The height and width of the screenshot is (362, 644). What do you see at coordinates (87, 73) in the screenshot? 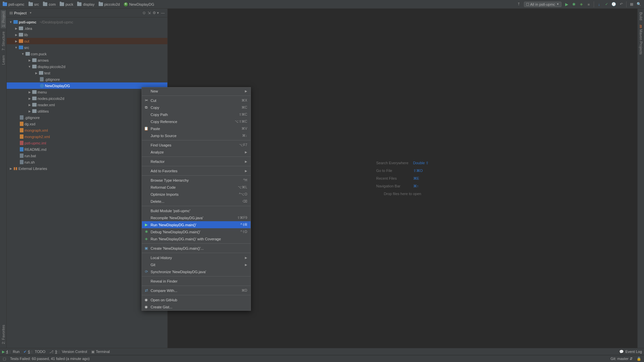
I see `tree-item: ▶test` at bounding box center [87, 73].